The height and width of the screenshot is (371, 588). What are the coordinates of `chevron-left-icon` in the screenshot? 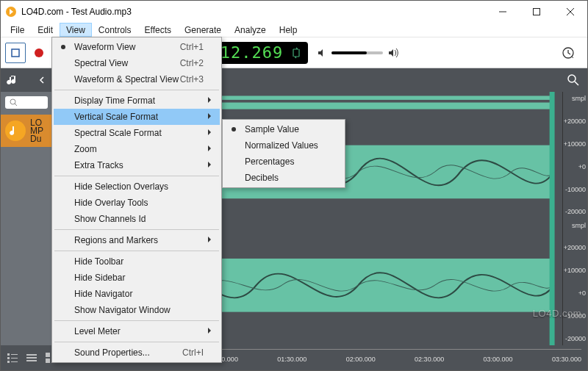 It's located at (42, 80).